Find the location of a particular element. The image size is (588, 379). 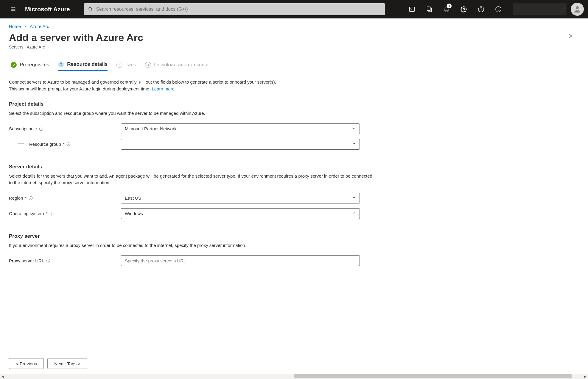

step-tags: 3 Tags is located at coordinates (126, 66).